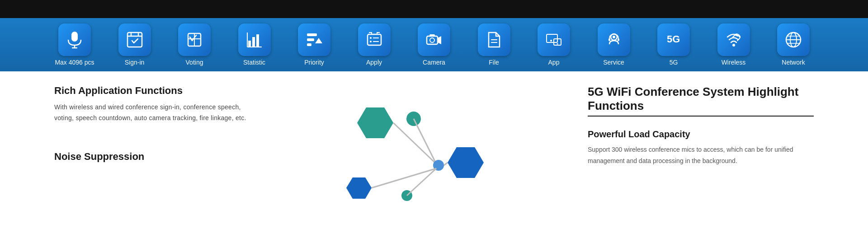 The height and width of the screenshot is (252, 868). I want to click on rich-app-title: Rich Application Functions, so click(158, 91).